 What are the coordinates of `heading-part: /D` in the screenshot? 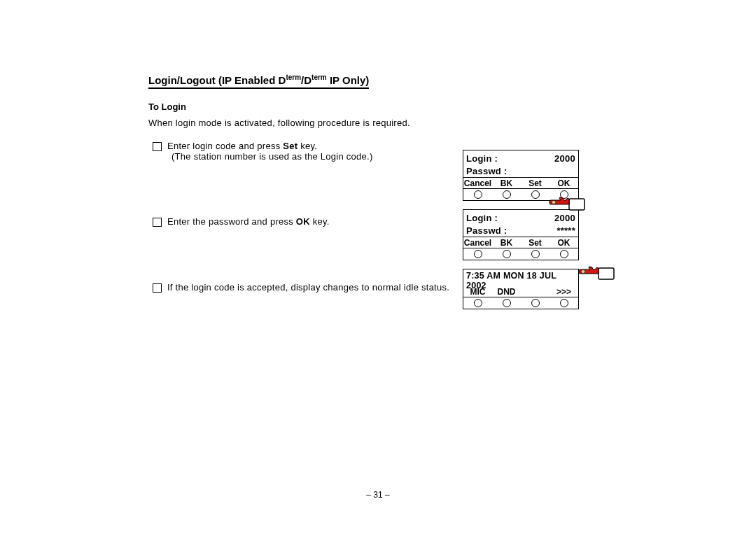 It's located at (307, 80).